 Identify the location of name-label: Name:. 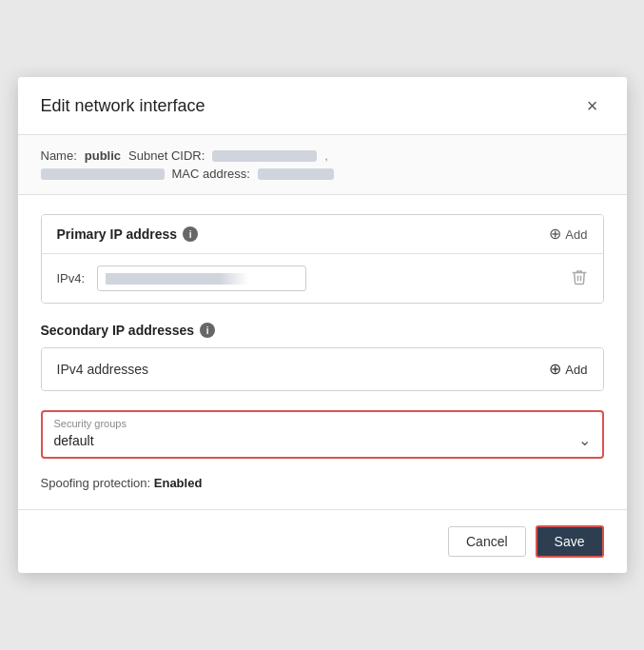
(59, 156).